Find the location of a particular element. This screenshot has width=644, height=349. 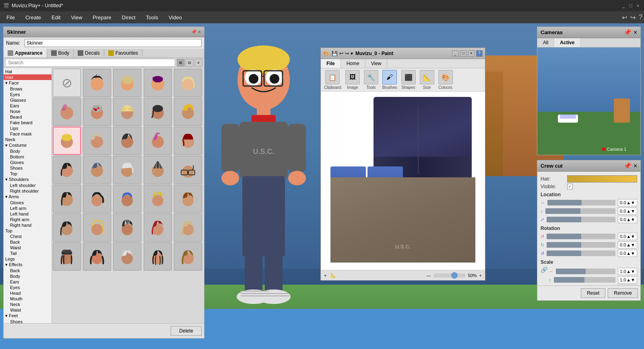

crewcut-close-button: × is located at coordinates (635, 166).